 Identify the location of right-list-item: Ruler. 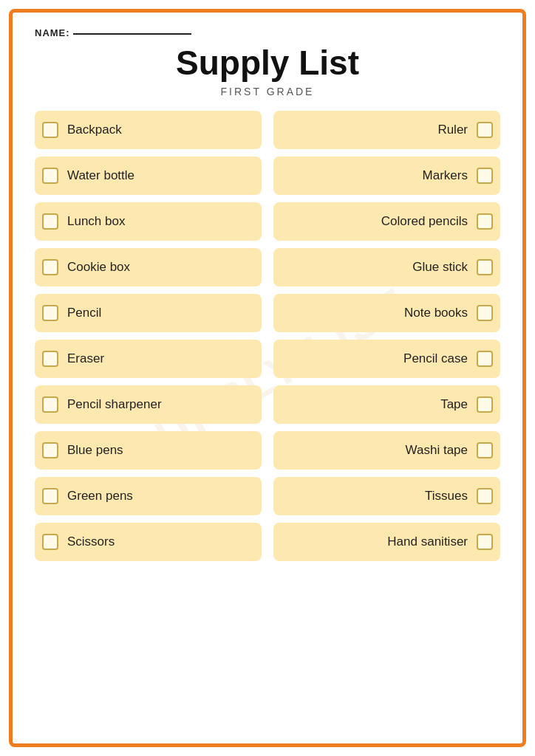
(387, 130).